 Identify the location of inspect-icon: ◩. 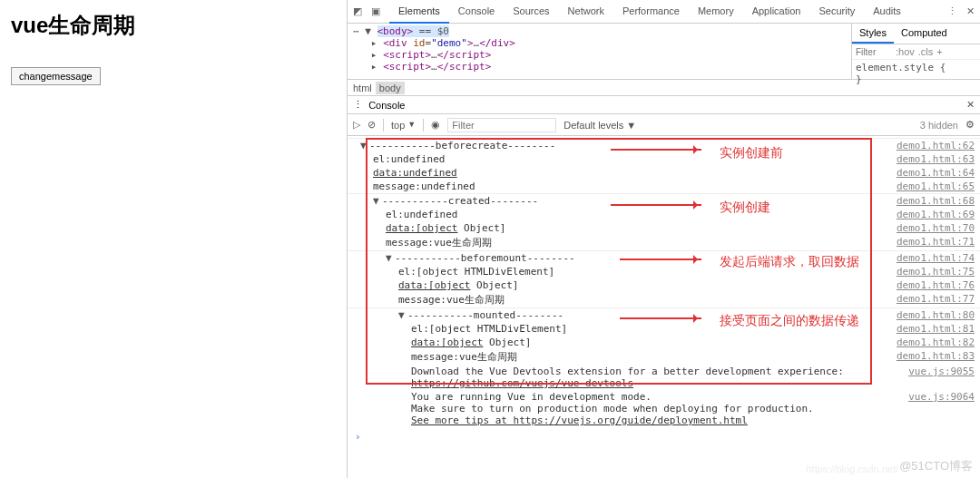
(358, 11).